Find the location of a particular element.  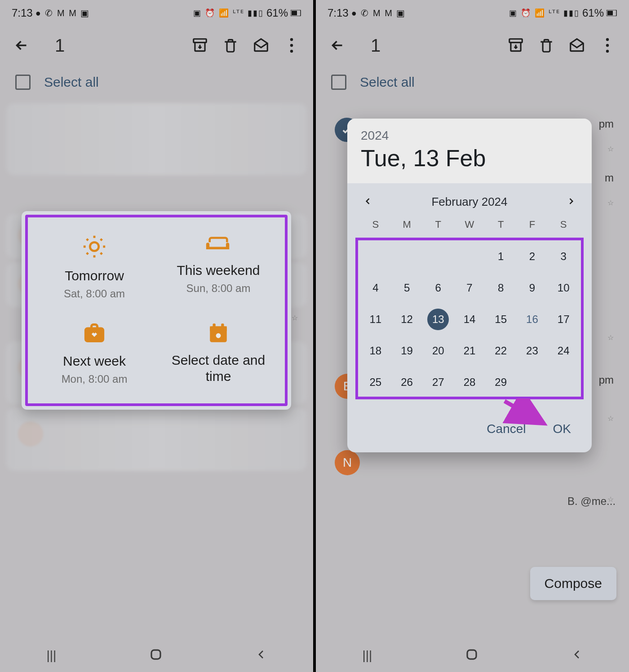

calendar-day: 12 is located at coordinates (407, 319).